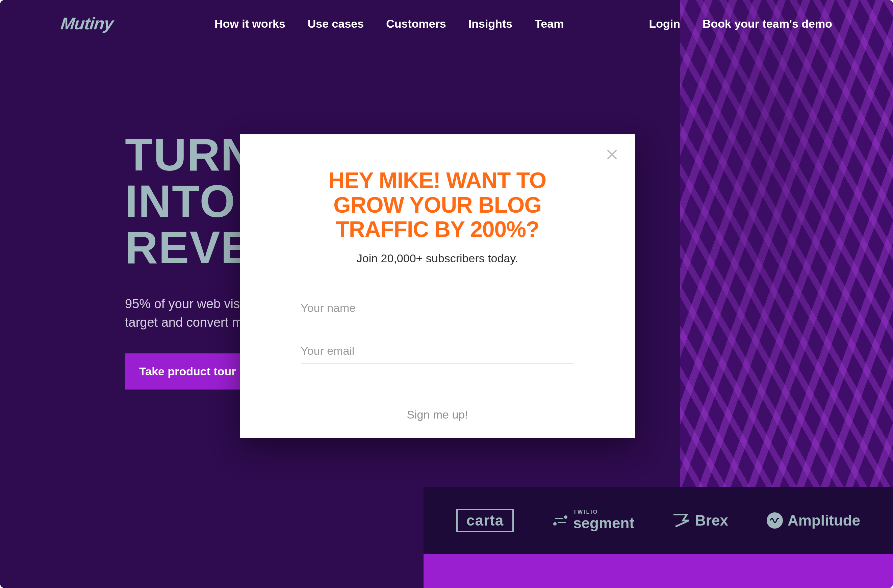  Describe the element at coordinates (658, 571) in the screenshot. I see `decorative-bottom-bar` at that location.